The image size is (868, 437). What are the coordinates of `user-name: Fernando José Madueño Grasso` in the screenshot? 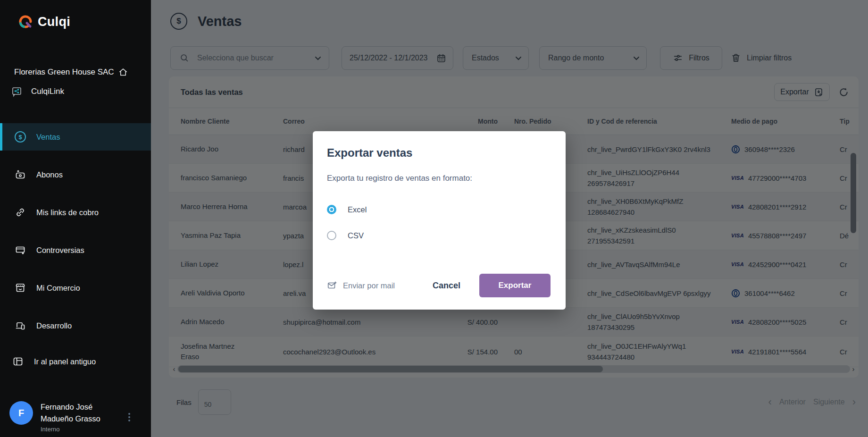 It's located at (81, 413).